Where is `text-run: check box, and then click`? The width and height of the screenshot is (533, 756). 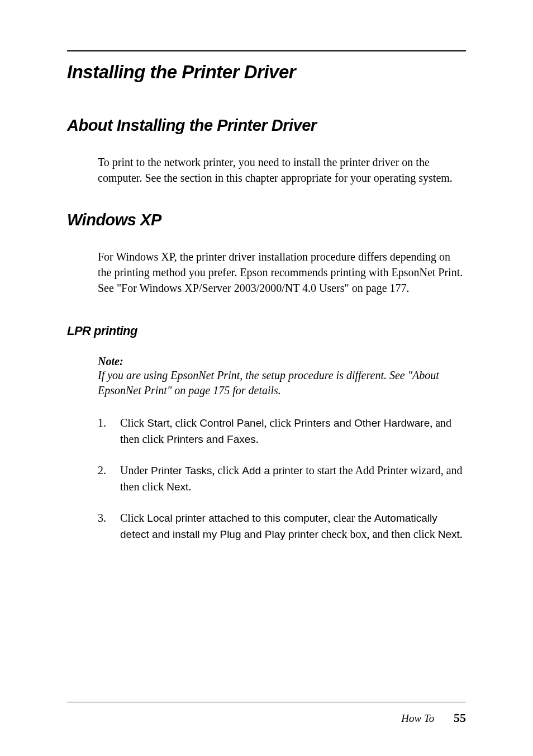
text-run: check box, and then click is located at coordinates (378, 534).